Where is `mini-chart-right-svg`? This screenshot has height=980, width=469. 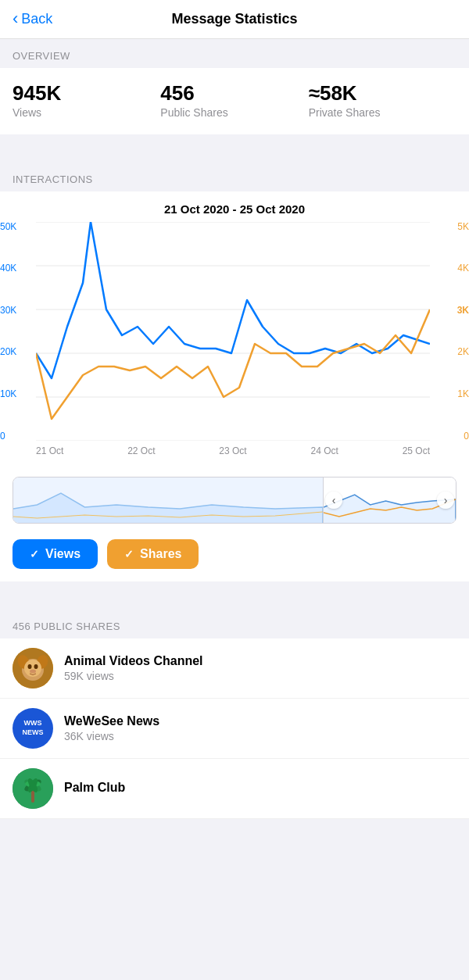 mini-chart-right-svg is located at coordinates (389, 500).